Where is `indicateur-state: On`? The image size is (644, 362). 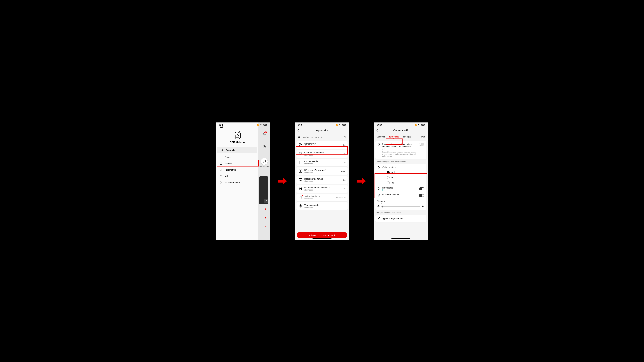 indicateur-state: On is located at coordinates (400, 197).